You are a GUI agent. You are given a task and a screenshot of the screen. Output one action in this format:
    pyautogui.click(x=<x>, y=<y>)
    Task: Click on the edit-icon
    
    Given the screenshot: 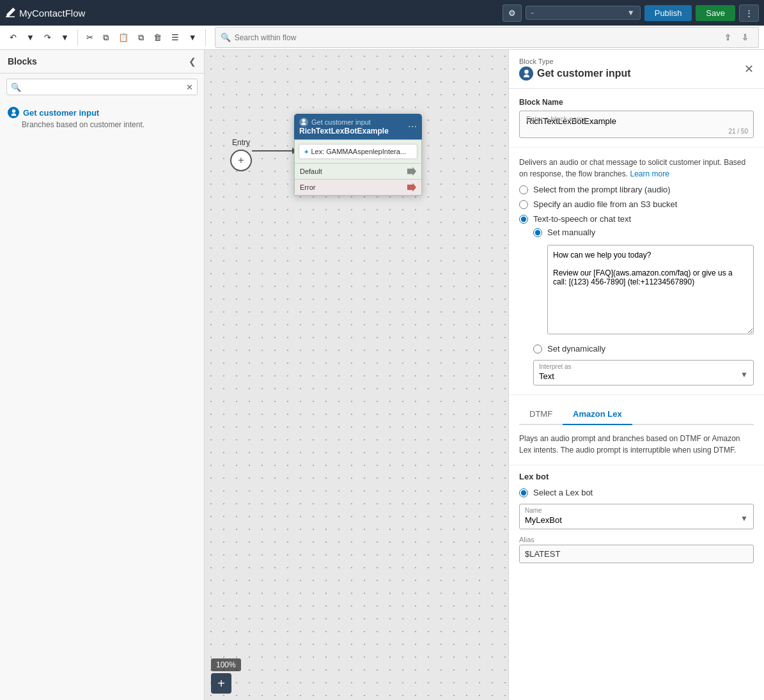 What is the action you would take?
    pyautogui.click(x=10, y=13)
    